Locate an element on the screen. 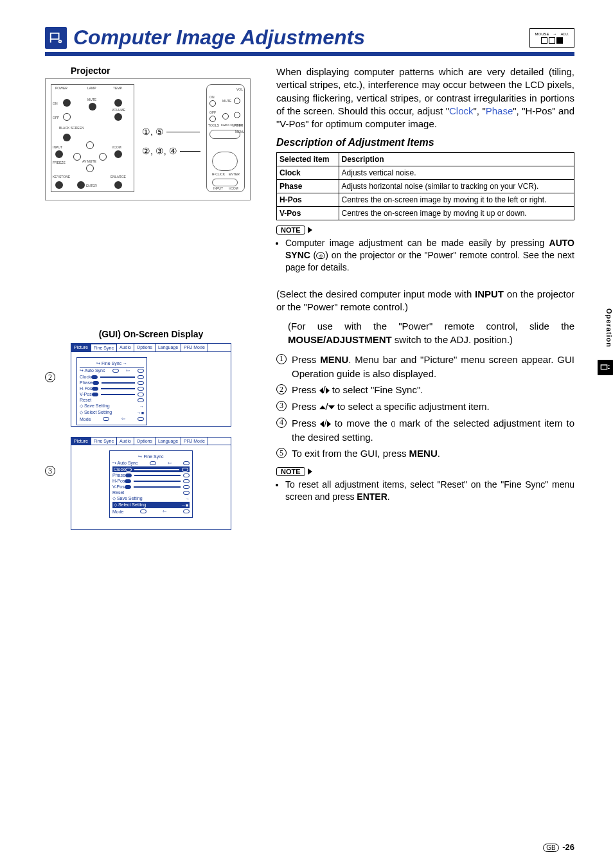 The width and height of the screenshot is (613, 868). n2-pre: To reset all adjustment items, select "R… is located at coordinates (430, 491).